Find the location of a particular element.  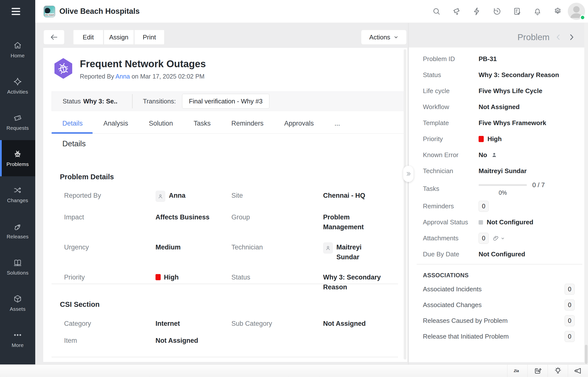

sidebar-item-label: Problems is located at coordinates (17, 164).